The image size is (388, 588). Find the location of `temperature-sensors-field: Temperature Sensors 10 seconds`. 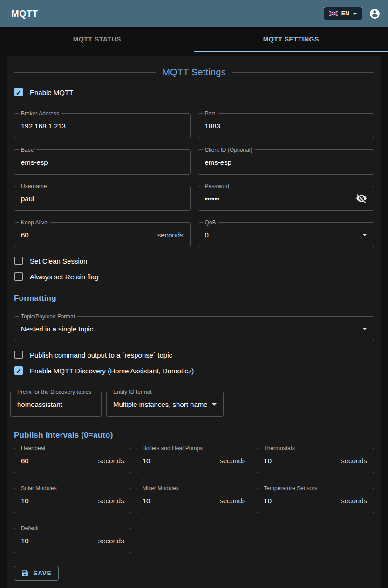

temperature-sensors-field: Temperature Sensors 10 seconds is located at coordinates (315, 500).